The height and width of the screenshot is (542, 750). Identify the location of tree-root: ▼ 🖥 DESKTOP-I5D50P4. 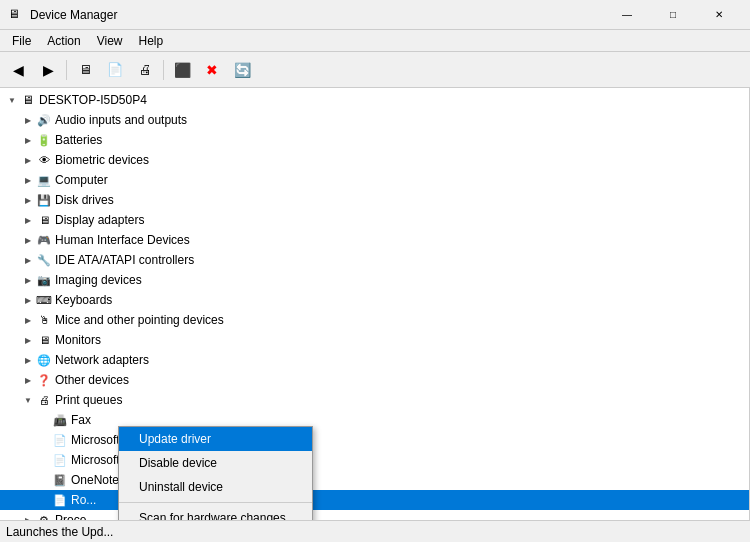
(374, 100).